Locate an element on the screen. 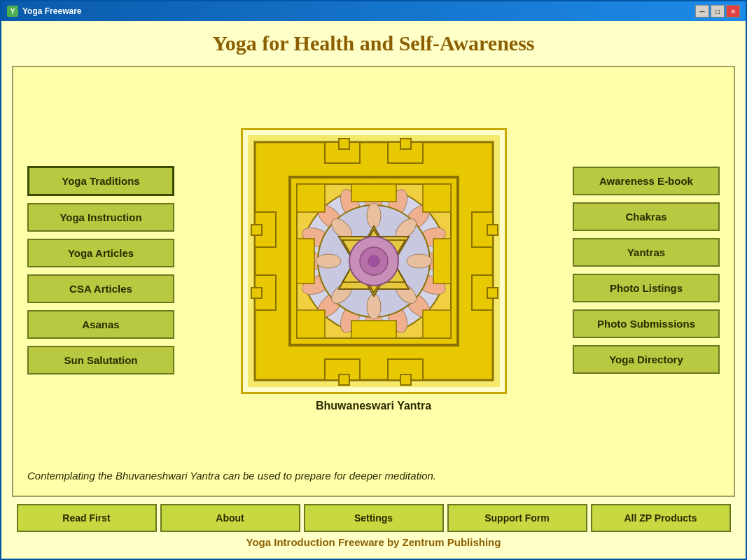  left-nav: Yoga Traditions Yoga Instruction Yoga Ar… is located at coordinates (101, 270).